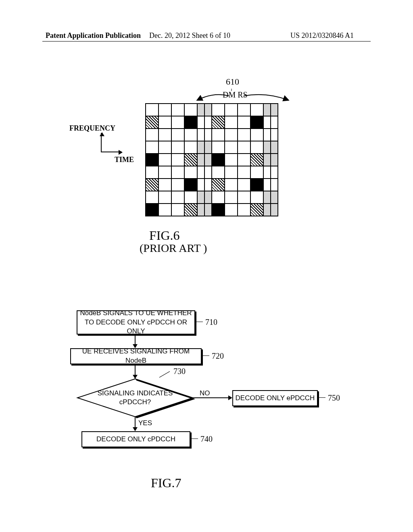 Image resolution: width=413 pixels, height=532 pixels. Describe the element at coordinates (206, 439) in the screenshot. I see `ref-num-740: 740` at that location.